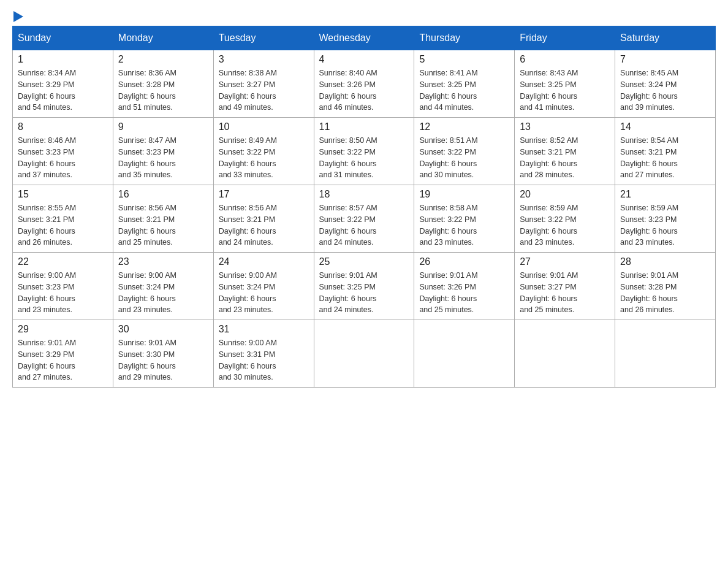 Image resolution: width=728 pixels, height=563 pixels. I want to click on calendar-cell: 4Sunrise: 8:40 AMSunset: 3:26 PMDaylight…, so click(364, 84).